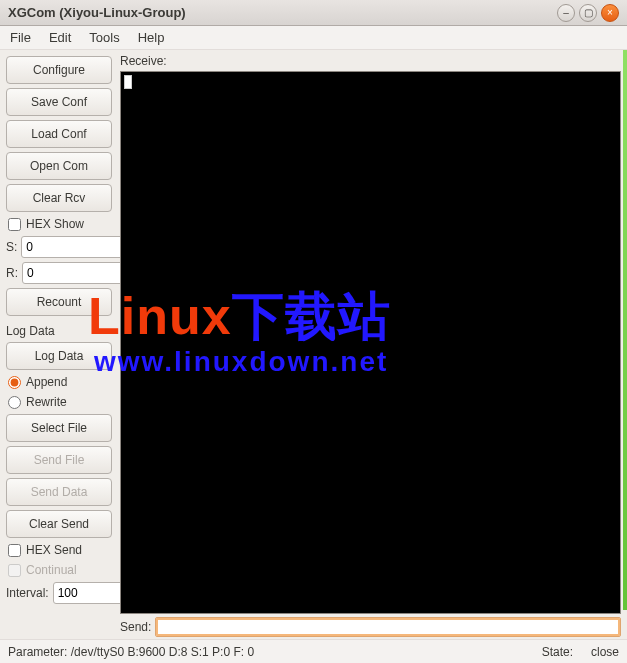 The height and width of the screenshot is (663, 627). I want to click on append-radio: Append, so click(59, 382).